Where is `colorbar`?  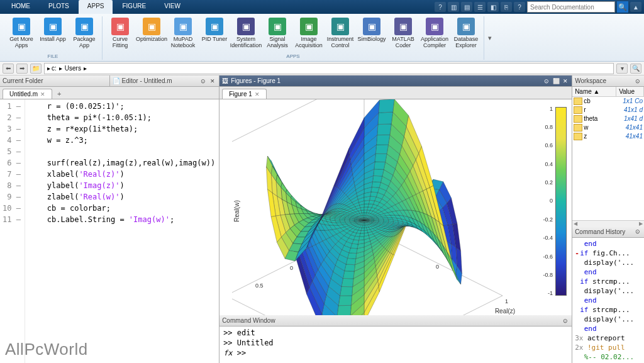
colorbar is located at coordinates (561, 201).